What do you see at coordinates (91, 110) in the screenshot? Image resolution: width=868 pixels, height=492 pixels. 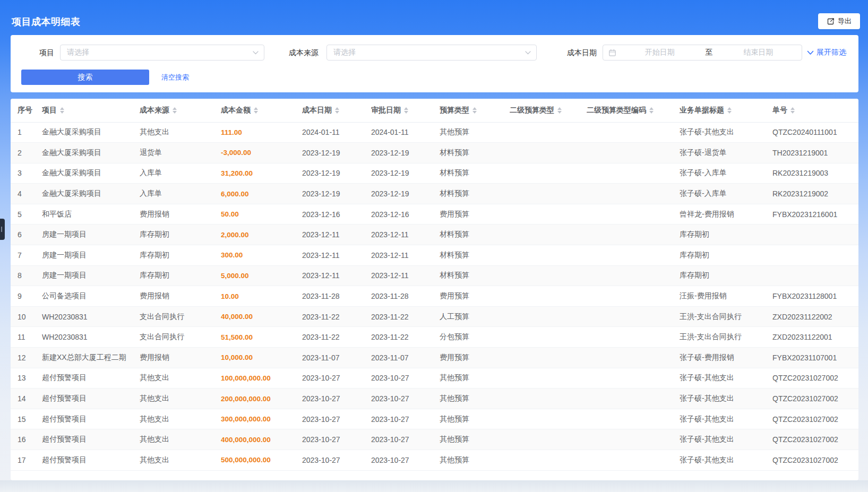 I see `column-header: 项目` at bounding box center [91, 110].